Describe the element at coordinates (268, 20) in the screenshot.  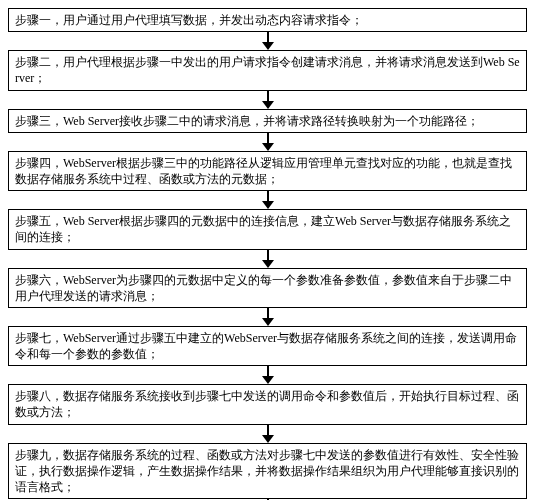
I see `step-1: 步骤一，用户通过用户代理填写数据，并发出动态内容请求指令；` at that location.